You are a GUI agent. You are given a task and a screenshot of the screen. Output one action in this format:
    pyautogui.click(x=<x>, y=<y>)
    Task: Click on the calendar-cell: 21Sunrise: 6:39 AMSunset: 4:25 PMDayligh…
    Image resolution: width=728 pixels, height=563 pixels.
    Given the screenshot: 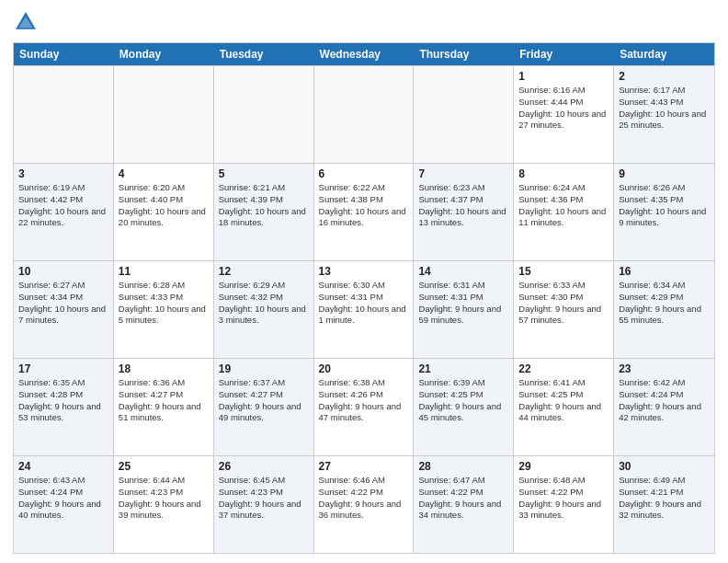 What is the action you would take?
    pyautogui.click(x=463, y=407)
    